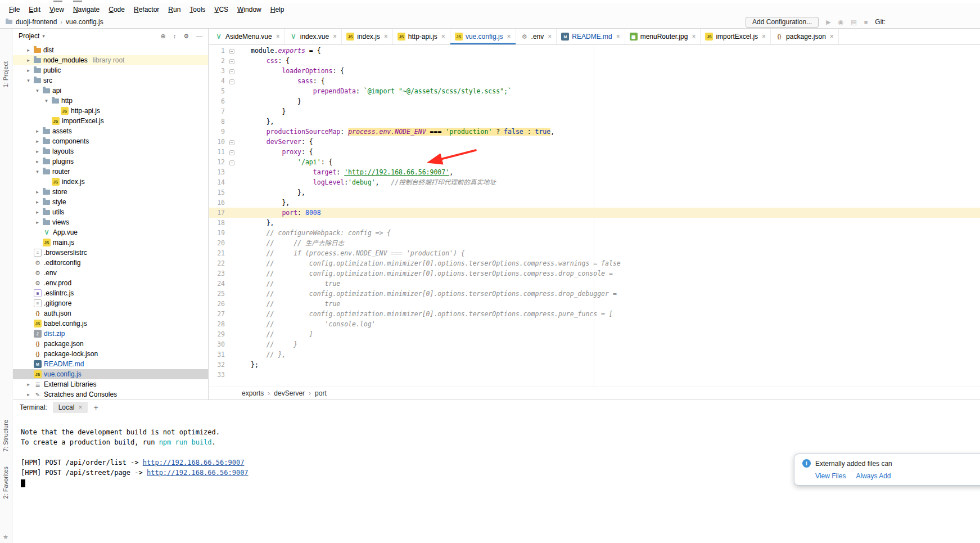 The image size is (980, 543). What do you see at coordinates (866, 22) in the screenshot?
I see `stop-icon: ■` at bounding box center [866, 22].